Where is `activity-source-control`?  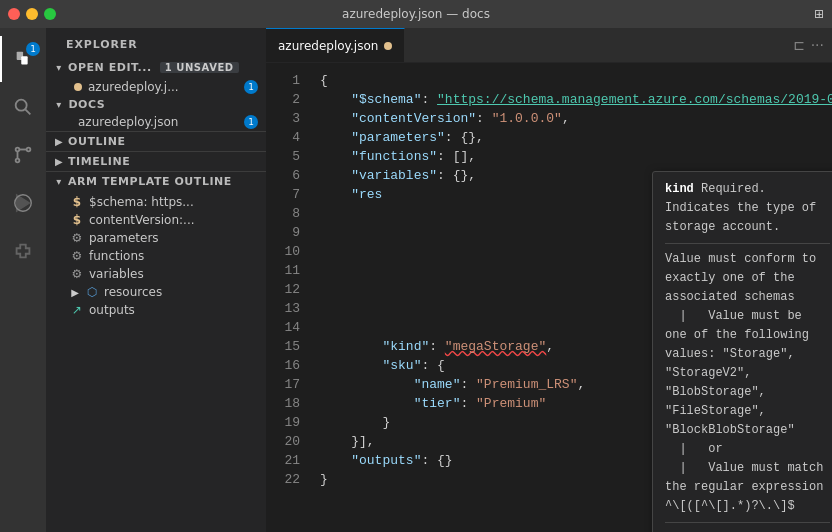 activity-source-control is located at coordinates (23, 155).